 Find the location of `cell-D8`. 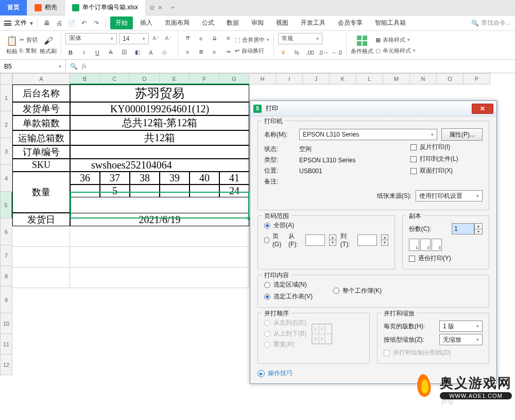

cell-D8 is located at coordinates (145, 191).